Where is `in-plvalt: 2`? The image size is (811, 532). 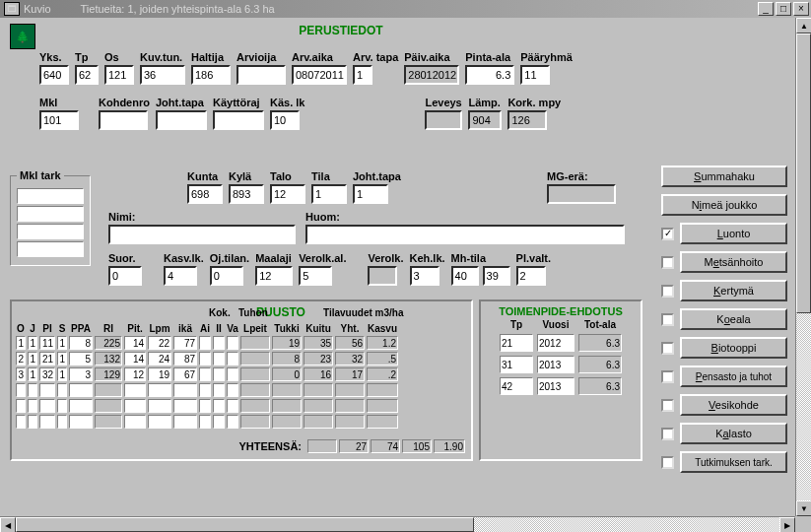
in-plvalt: 2 is located at coordinates (531, 276).